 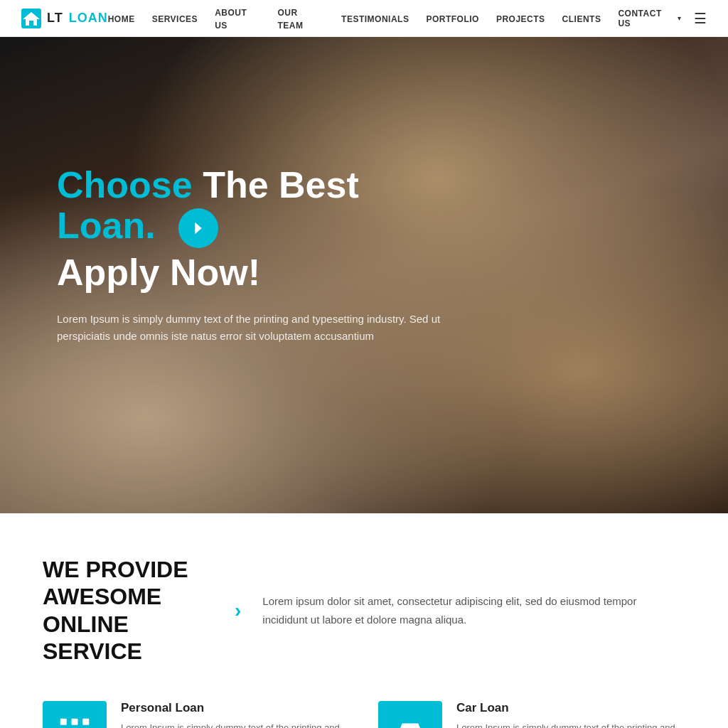 I want to click on car-icon, so click(x=410, y=721).